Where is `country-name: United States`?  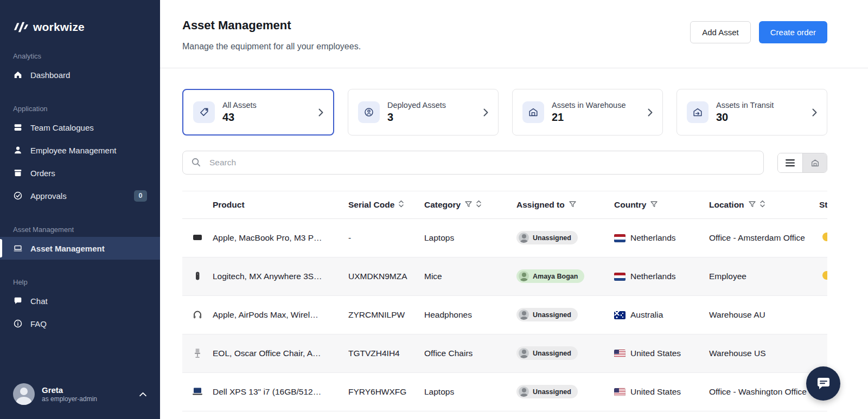 country-name: United States is located at coordinates (655, 392).